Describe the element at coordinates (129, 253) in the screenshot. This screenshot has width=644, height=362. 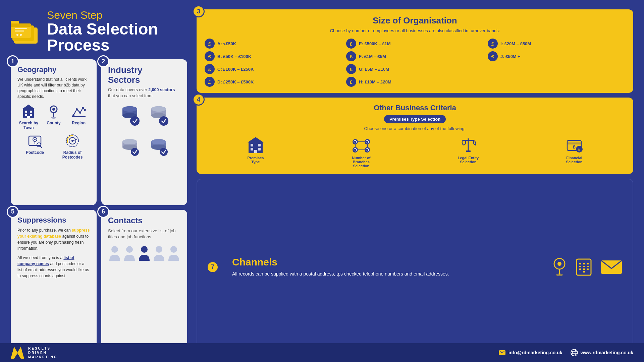
I see `person2-icon` at that location.